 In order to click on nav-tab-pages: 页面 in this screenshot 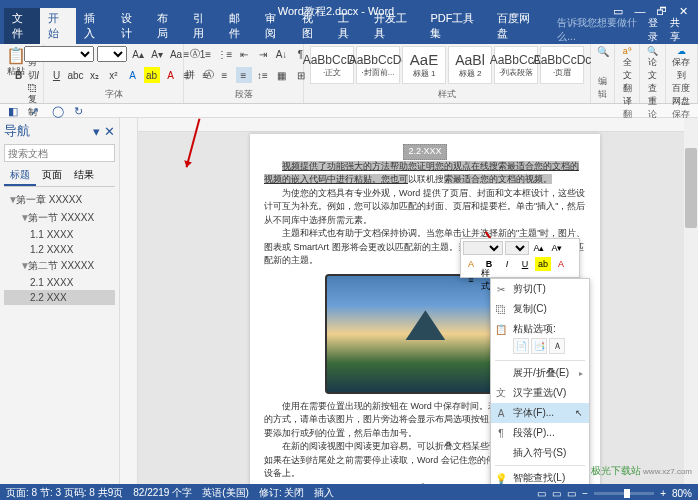, I will do `click(52, 176)`.